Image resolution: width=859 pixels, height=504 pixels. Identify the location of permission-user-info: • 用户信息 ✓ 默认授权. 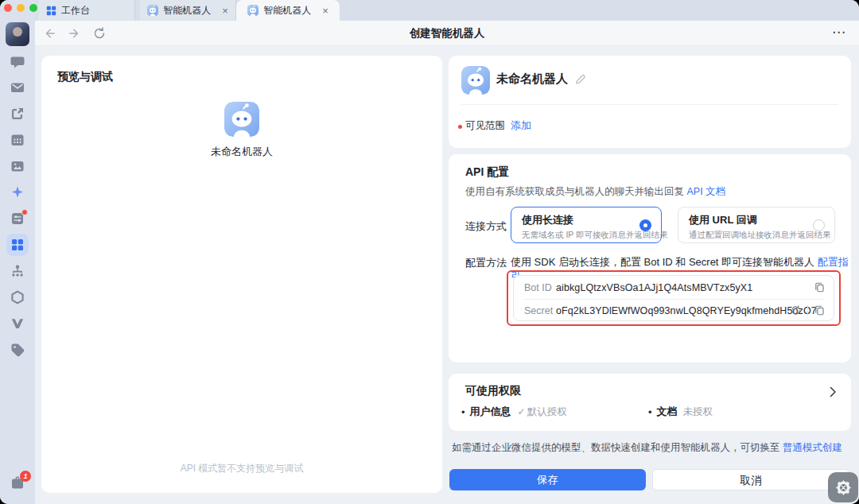
(514, 412).